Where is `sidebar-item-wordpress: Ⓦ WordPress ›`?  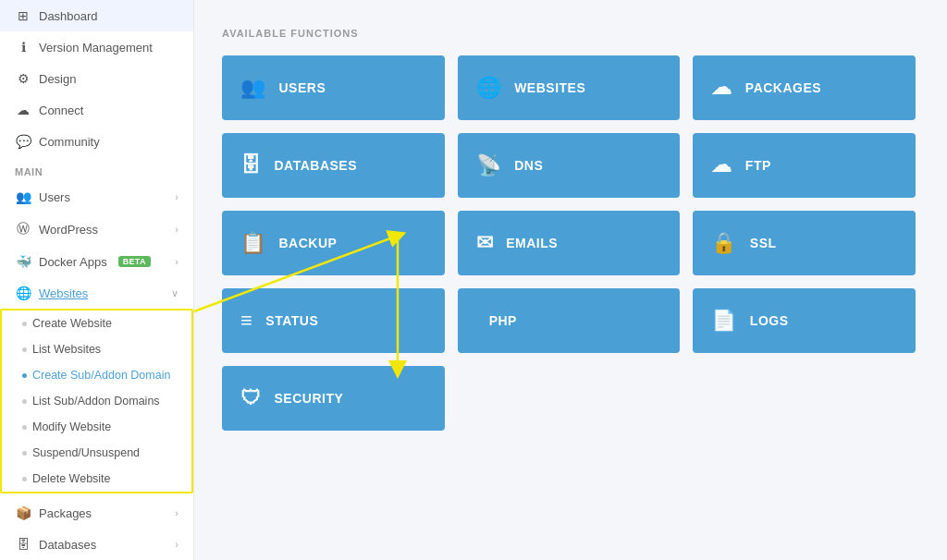 sidebar-item-wordpress: Ⓦ WordPress › is located at coordinates (96, 229).